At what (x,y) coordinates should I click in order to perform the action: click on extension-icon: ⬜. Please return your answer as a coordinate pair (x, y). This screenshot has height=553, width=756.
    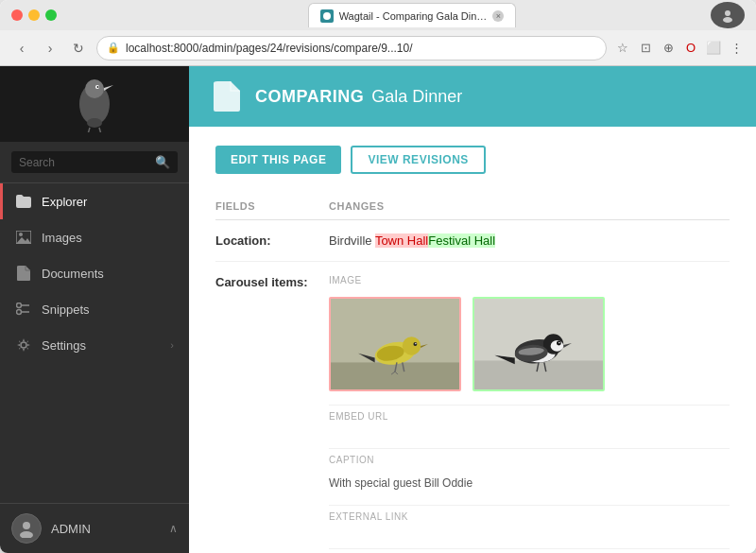
    Looking at the image, I should click on (713, 48).